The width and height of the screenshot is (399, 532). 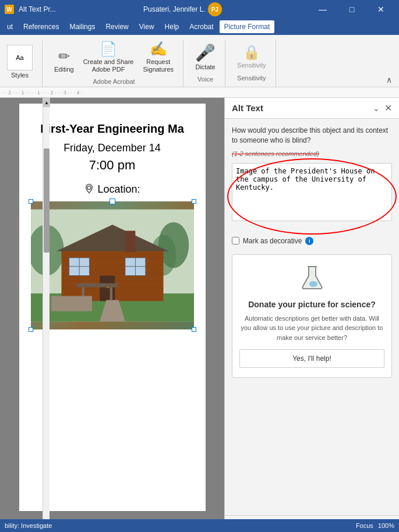 I want to click on panel-hint: (1-2 sentences recommended), so click(x=312, y=154).